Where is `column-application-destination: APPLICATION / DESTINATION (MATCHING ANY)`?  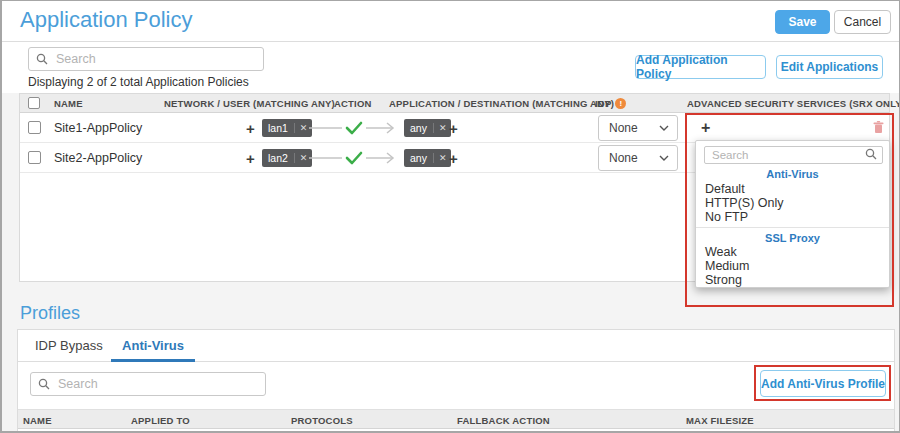
column-application-destination: APPLICATION / DESTINATION (MATCHING ANY) is located at coordinates (502, 104).